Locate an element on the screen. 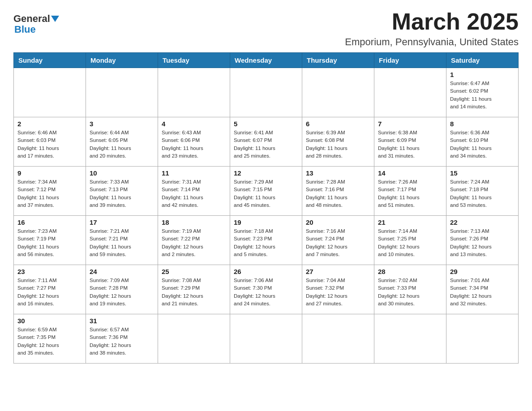 The width and height of the screenshot is (532, 411). day-number: 8 is located at coordinates (482, 124).